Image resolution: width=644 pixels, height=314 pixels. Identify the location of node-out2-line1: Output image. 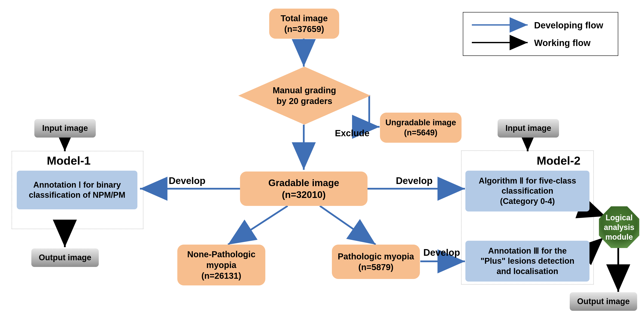
(604, 302).